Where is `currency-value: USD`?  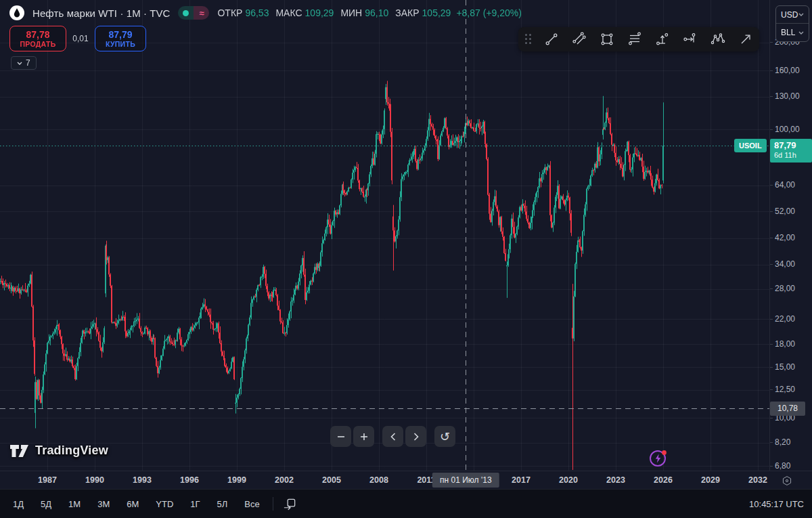 currency-value: USD is located at coordinates (789, 15).